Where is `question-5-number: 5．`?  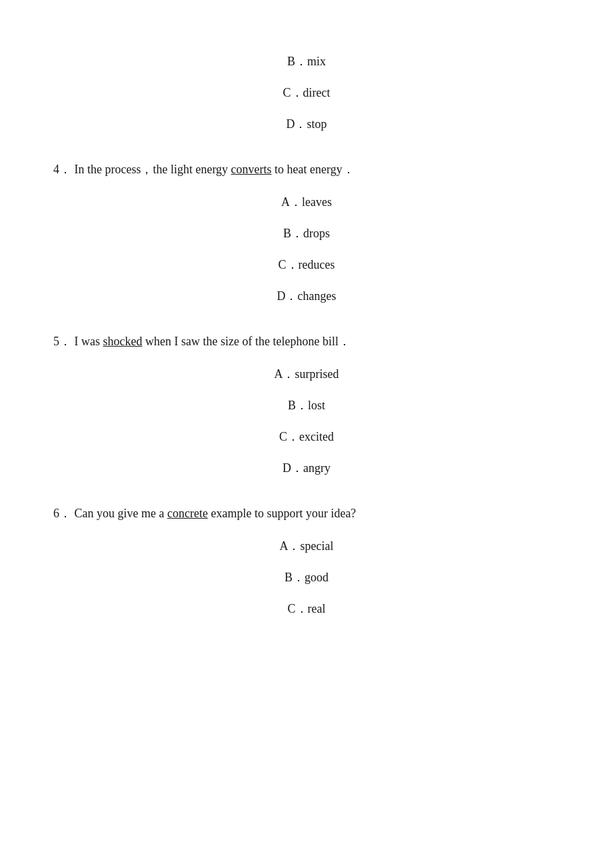
question-5-number: 5． is located at coordinates (64, 341).